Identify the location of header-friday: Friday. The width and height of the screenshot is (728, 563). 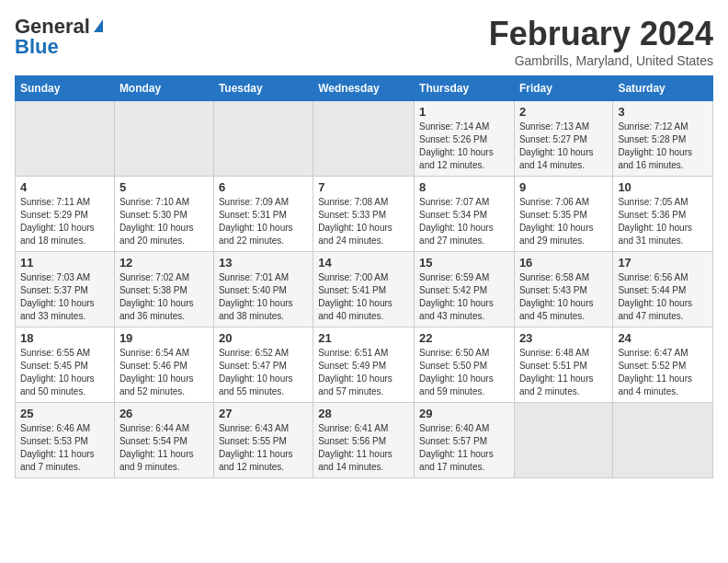
(563, 88).